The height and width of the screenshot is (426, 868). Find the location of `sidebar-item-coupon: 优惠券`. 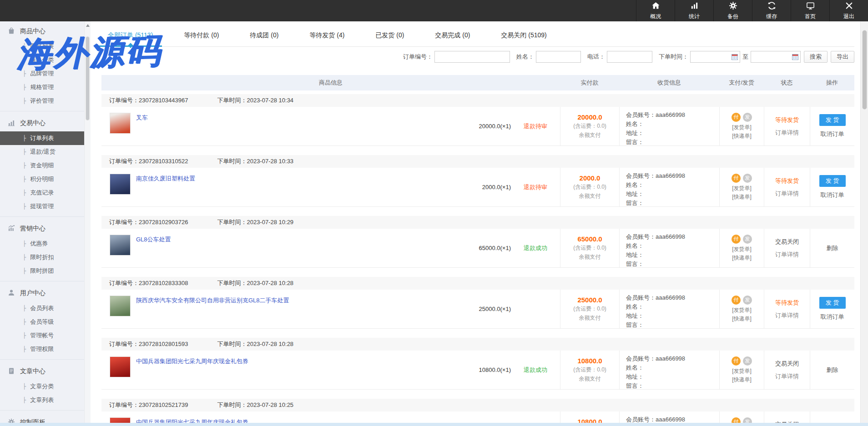

sidebar-item-coupon: 优惠券 is located at coordinates (42, 244).